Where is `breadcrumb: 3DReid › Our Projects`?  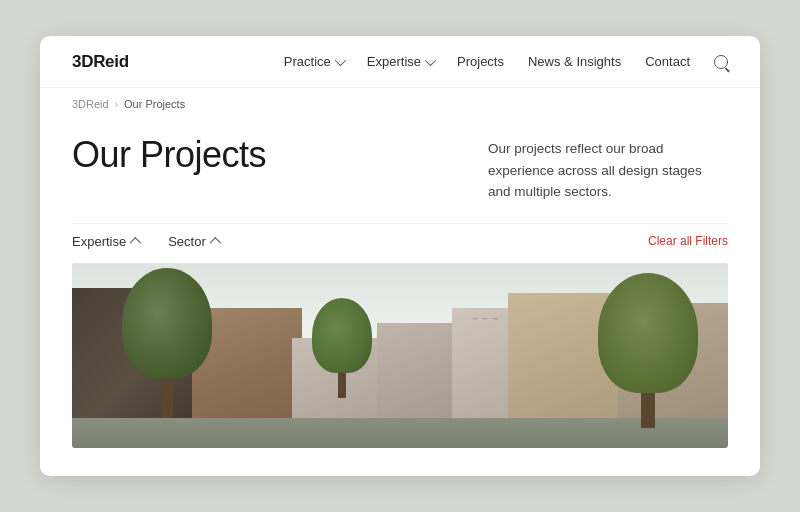 breadcrumb: 3DReid › Our Projects is located at coordinates (400, 102).